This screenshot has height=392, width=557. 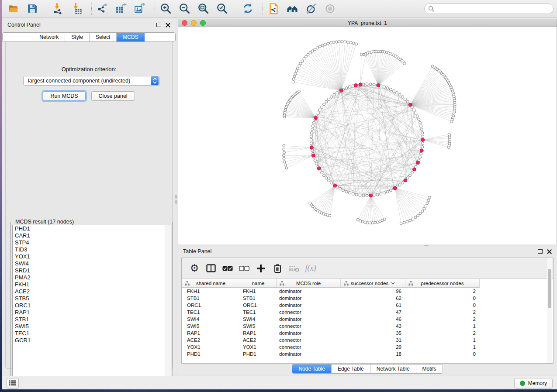 What do you see at coordinates (367, 347) in the screenshot?
I see `table-row: YOX1YOX1connector291` at bounding box center [367, 347].